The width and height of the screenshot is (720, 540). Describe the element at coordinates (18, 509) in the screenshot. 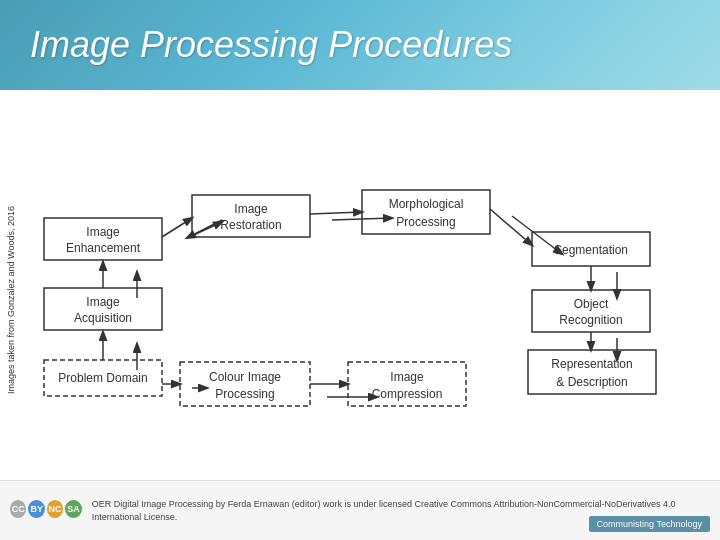

I see `cc-badge: CC` at that location.